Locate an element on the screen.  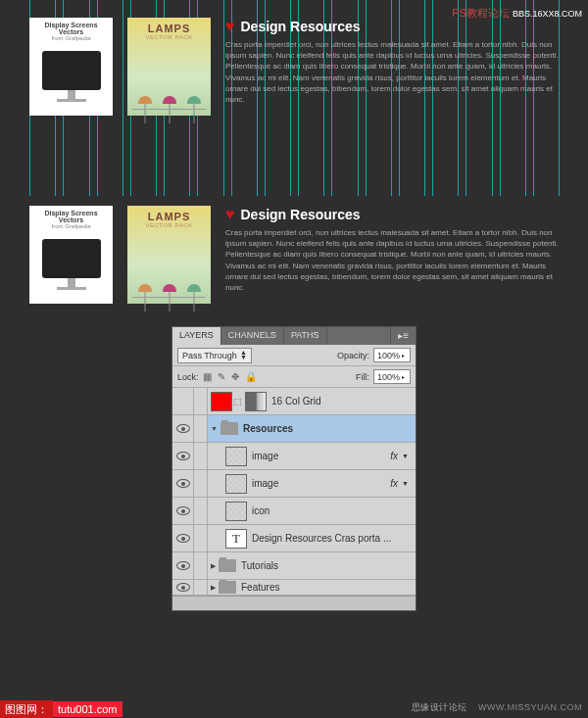
blend-mode-value: Pass Through is located at coordinates (210, 356).